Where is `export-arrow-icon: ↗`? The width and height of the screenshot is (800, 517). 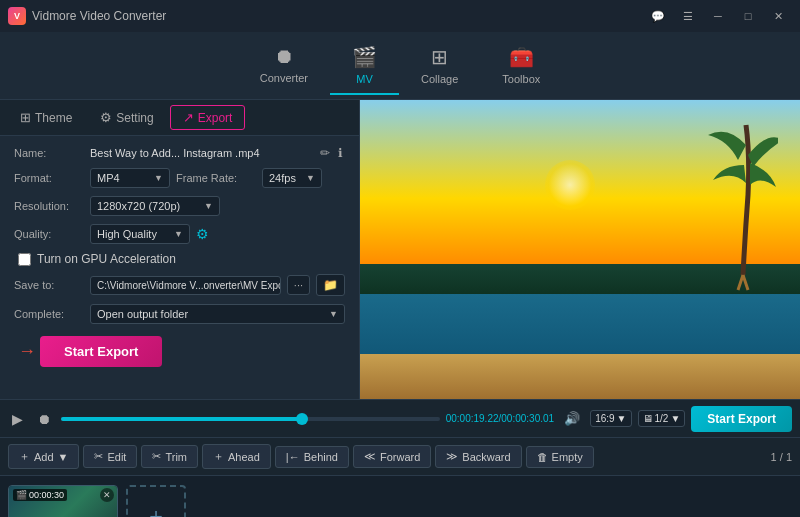 export-arrow-icon: ↗ is located at coordinates (188, 118).